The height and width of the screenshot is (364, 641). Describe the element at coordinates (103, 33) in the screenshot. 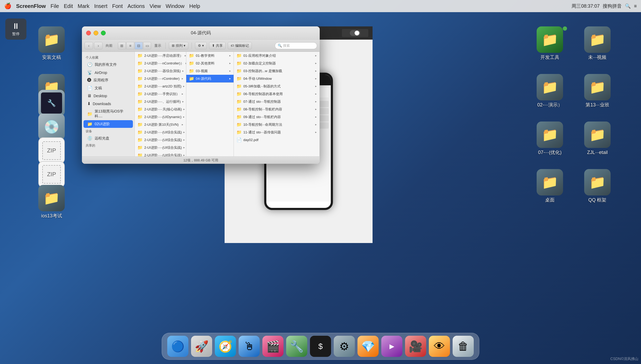

I see `maximize-button` at that location.